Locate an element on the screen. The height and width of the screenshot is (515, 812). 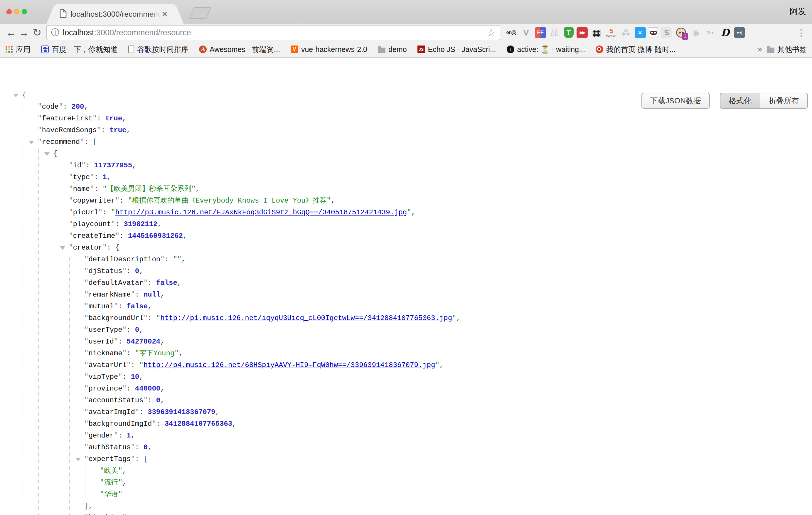
dafont-icon: D is located at coordinates (725, 32).